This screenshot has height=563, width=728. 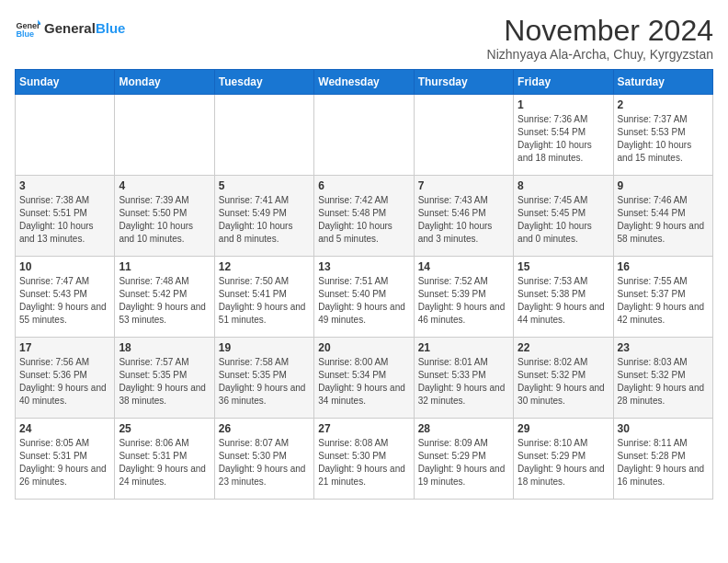 I want to click on day-info: Sunrise: 8:09 AM, so click(x=463, y=443).